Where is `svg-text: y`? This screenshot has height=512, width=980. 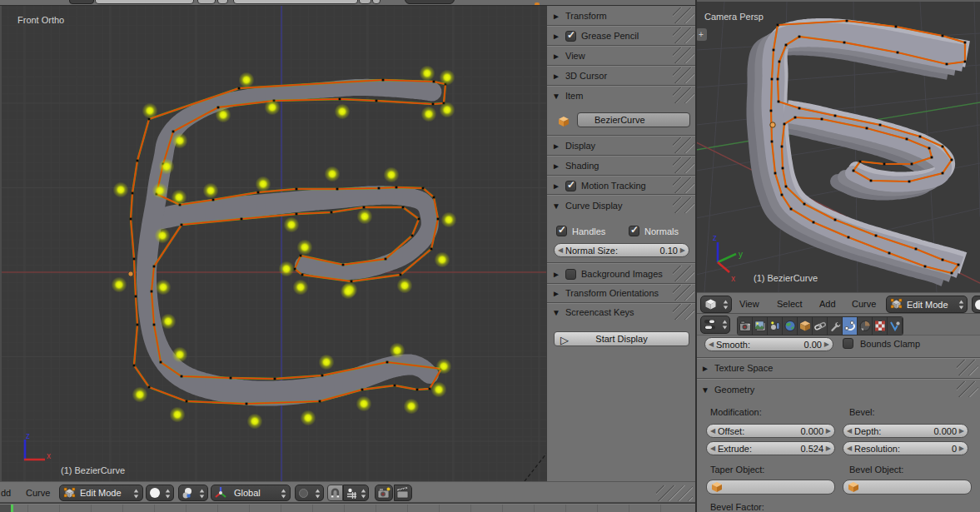
svg-text: y is located at coordinates (741, 255).